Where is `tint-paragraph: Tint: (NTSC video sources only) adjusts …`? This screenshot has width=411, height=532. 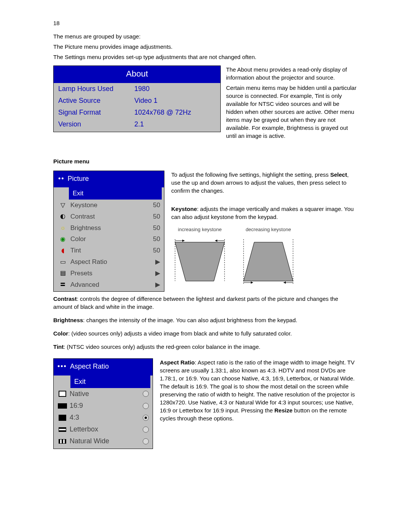
tint-paragraph: Tint: (NTSC video sources only) adjusts … is located at coordinates (206, 347).